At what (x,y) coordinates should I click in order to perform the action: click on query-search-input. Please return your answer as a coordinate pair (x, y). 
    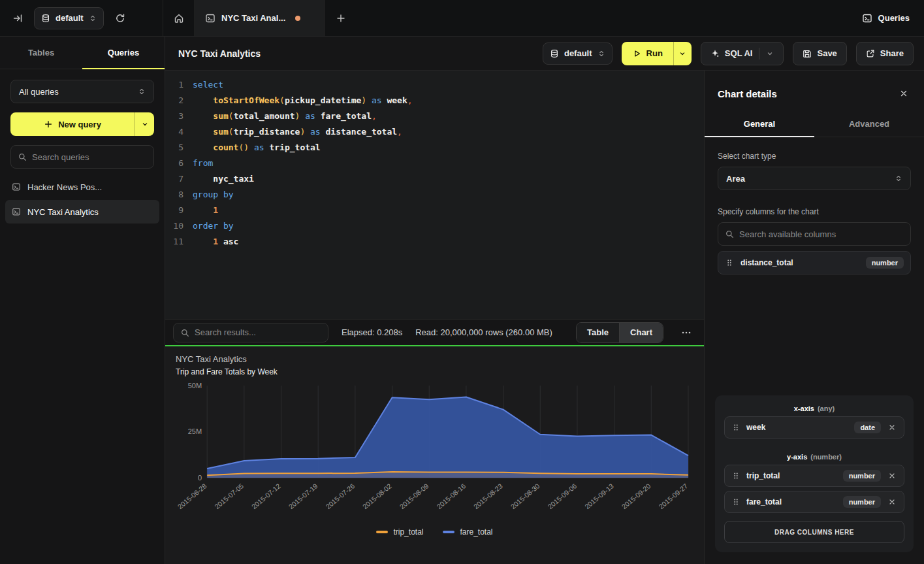
    Looking at the image, I should click on (89, 157).